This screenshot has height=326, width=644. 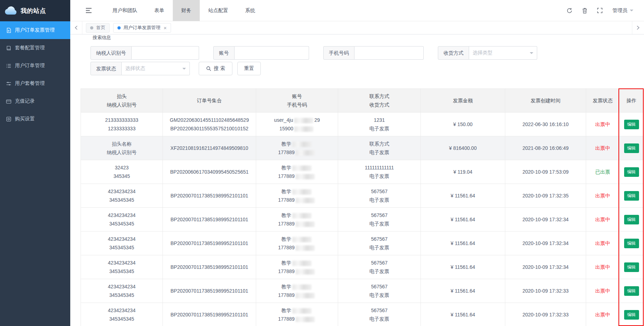 I want to click on sidebar-item-recharge-record: 充值记录, so click(x=35, y=101).